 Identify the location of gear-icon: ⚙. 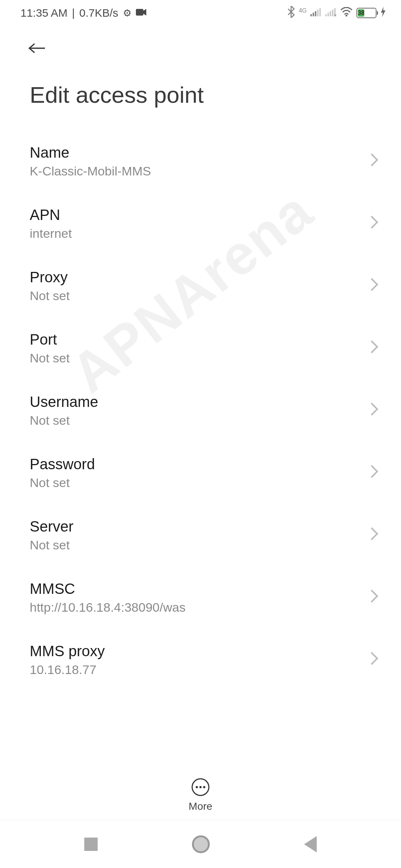
(127, 13).